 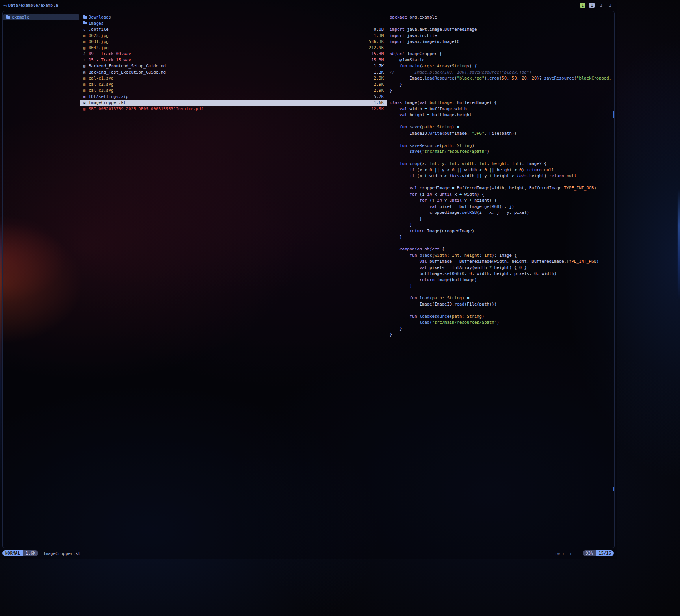 What do you see at coordinates (109, 97) in the screenshot?
I see `file-name: IDEAsettings.zip` at bounding box center [109, 97].